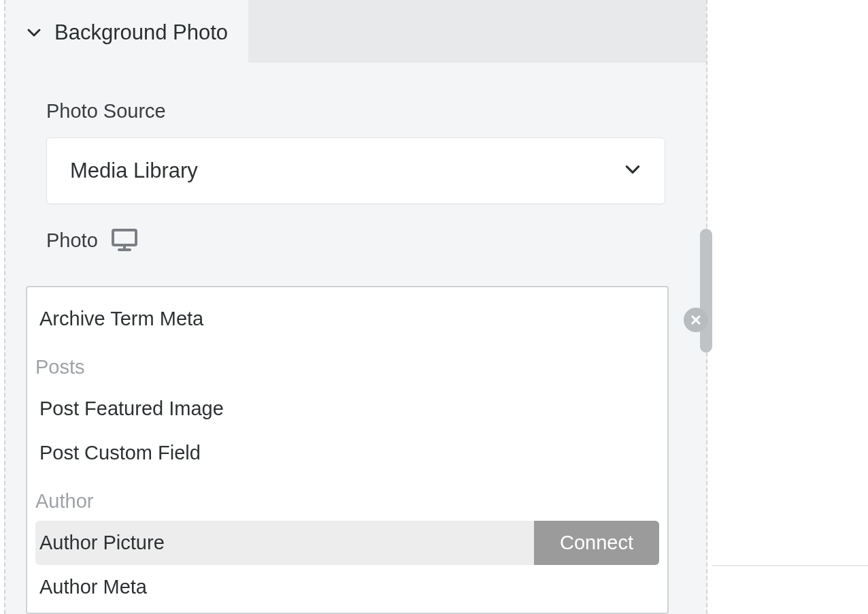  What do you see at coordinates (124, 240) in the screenshot?
I see `monitor-icon` at bounding box center [124, 240].